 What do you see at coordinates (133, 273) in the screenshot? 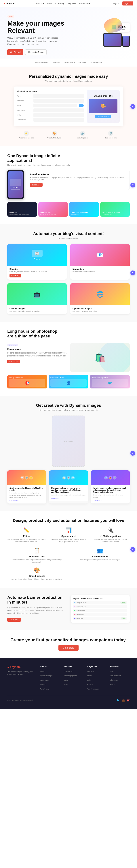
I see `nav-down-arrow-3: ▼` at bounding box center [133, 273].